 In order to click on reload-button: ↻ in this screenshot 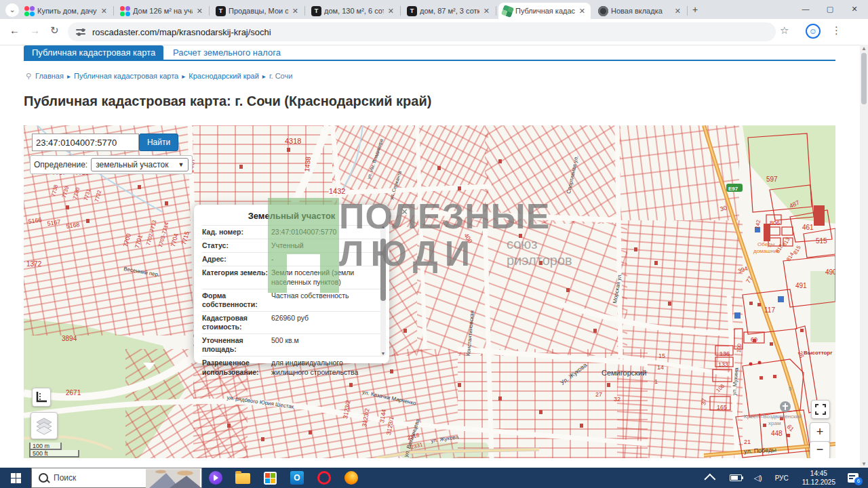, I will do `click(54, 30)`.